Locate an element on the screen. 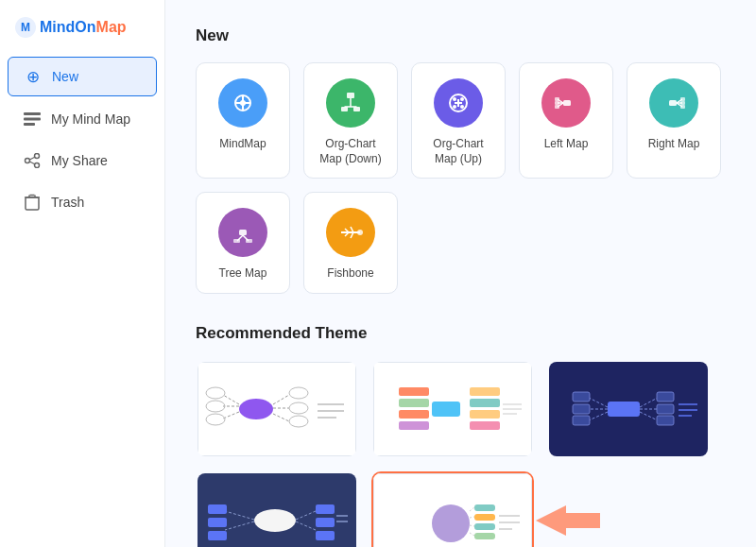 This screenshot has width=756, height=547. template-card-tree-map: Tree Map is located at coordinates (243, 243).